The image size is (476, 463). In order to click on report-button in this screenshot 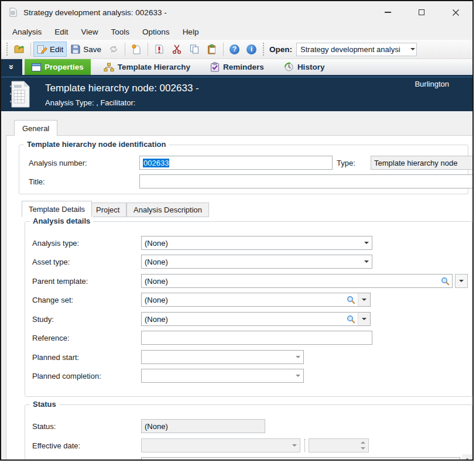, I will do `click(159, 49)`.